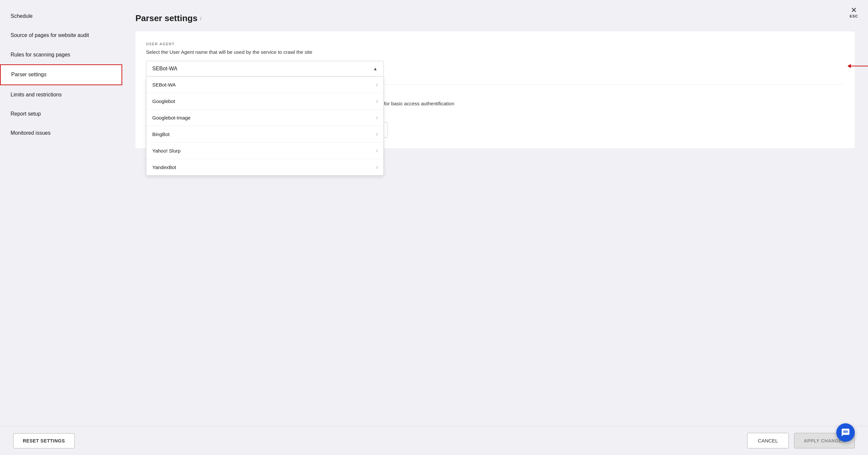  I want to click on info-icon-sebot: i, so click(377, 85).